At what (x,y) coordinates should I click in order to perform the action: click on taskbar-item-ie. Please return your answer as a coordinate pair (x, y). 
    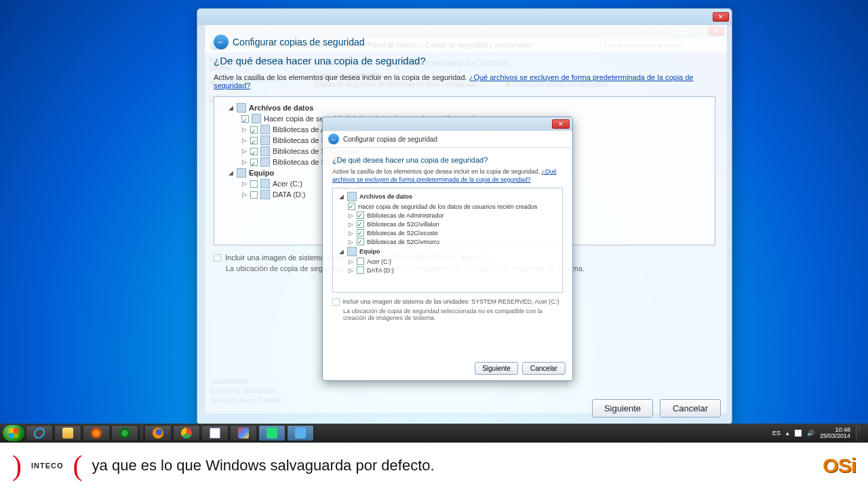
    Looking at the image, I should click on (39, 433).